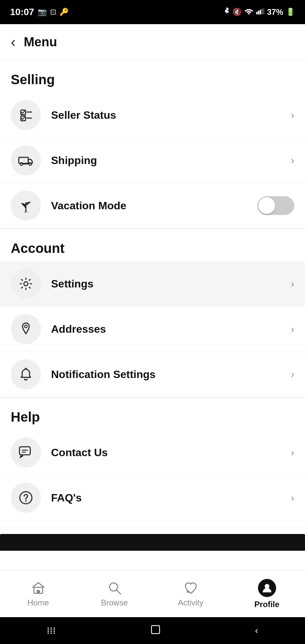 The width and height of the screenshot is (305, 644). I want to click on bottom-nav: Home Browse Activity Profile, so click(152, 594).